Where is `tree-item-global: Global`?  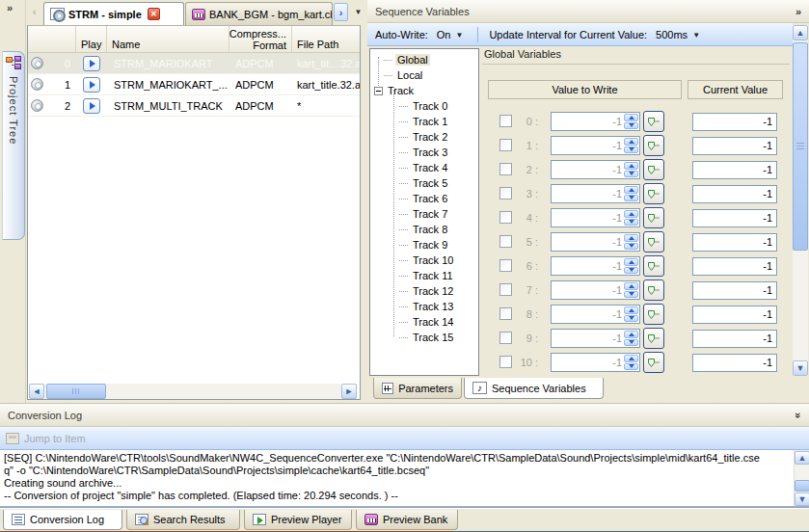
tree-item-global: Global is located at coordinates (424, 60).